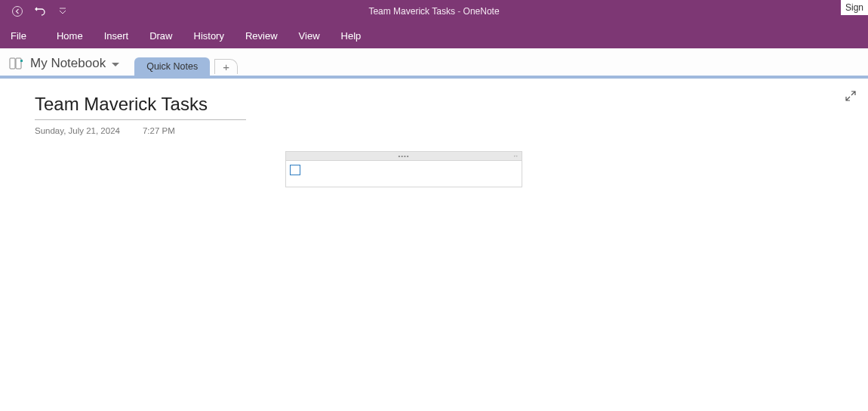  What do you see at coordinates (69, 36) in the screenshot?
I see `menu-home: Home` at bounding box center [69, 36].